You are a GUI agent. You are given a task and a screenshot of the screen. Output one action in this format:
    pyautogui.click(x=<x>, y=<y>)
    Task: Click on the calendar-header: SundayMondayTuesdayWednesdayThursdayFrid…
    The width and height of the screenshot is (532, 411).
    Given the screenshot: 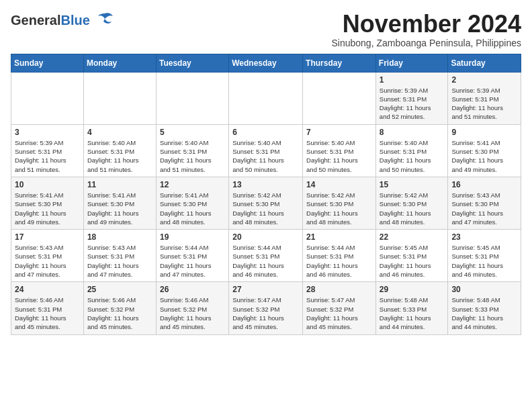 What is the action you would take?
    pyautogui.click(x=266, y=63)
    